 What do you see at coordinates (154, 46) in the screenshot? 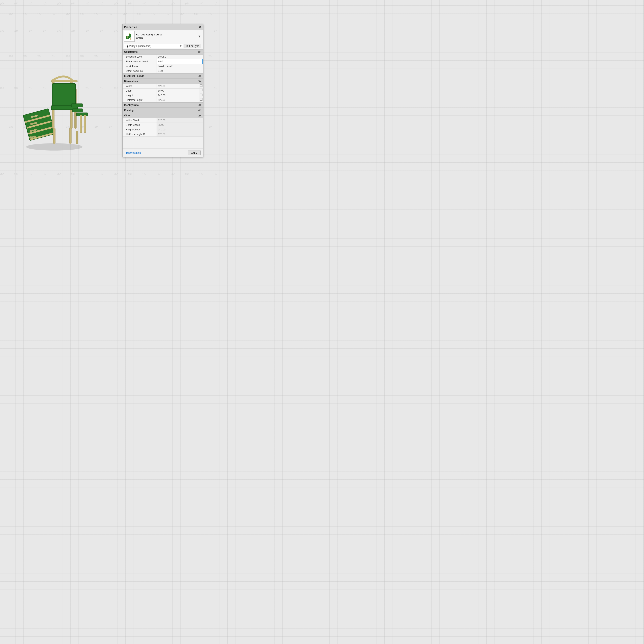
I see `family-dropdown: Specialty Equipment (1) ▼` at bounding box center [154, 46].